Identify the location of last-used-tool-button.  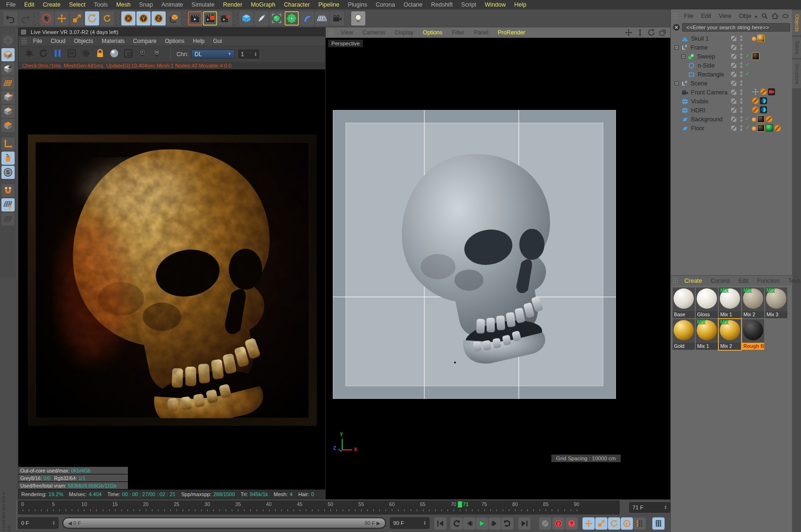
(107, 18).